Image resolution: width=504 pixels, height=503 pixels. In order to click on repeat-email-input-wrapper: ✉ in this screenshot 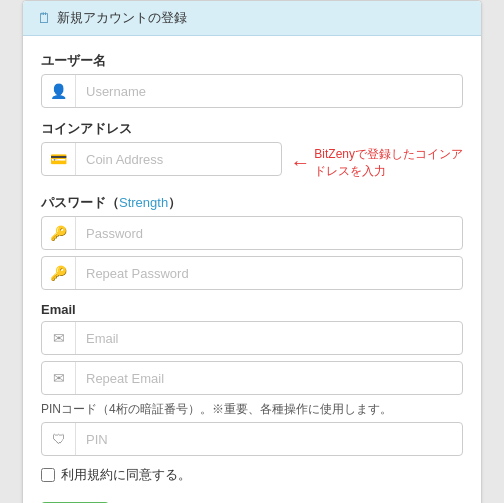, I will do `click(252, 378)`.